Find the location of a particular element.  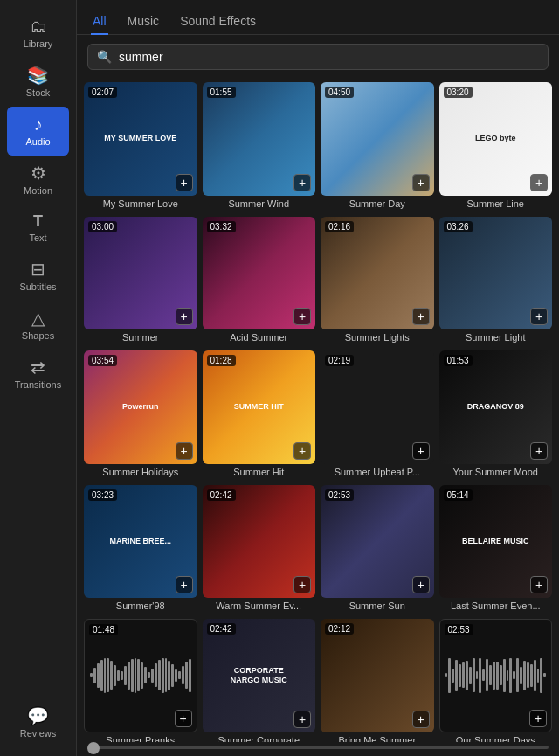

scrollbar-track is located at coordinates (318, 747).